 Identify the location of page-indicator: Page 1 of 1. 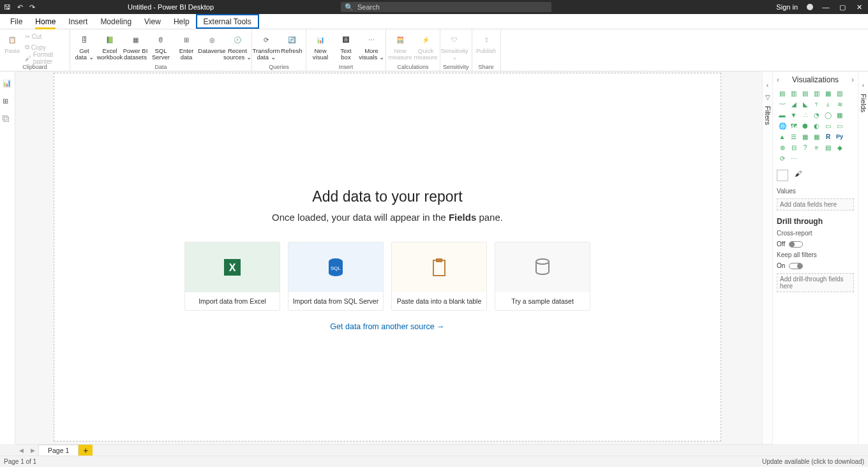
(20, 462).